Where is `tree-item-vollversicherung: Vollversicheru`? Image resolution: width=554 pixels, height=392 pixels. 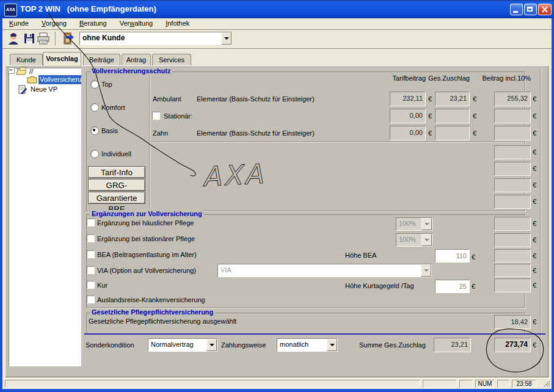 tree-item-vollversicherung: Vollversicheru is located at coordinates (60, 79).